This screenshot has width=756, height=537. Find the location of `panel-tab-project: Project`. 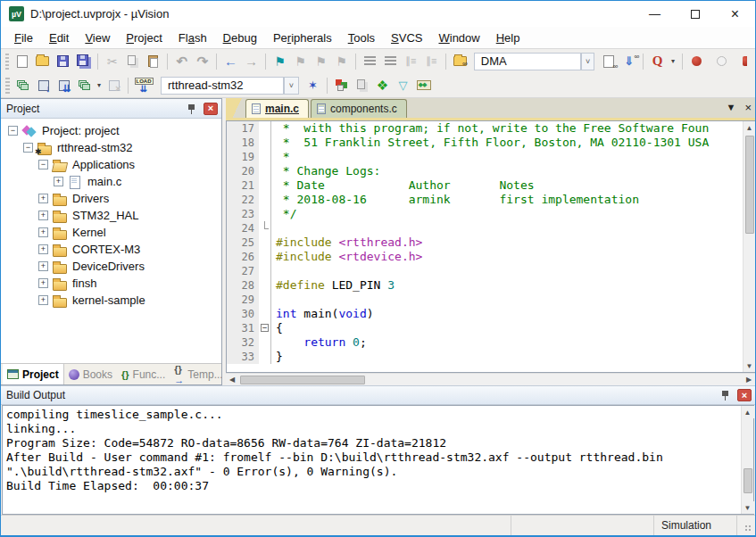

panel-tab-project: Project is located at coordinates (34, 375).